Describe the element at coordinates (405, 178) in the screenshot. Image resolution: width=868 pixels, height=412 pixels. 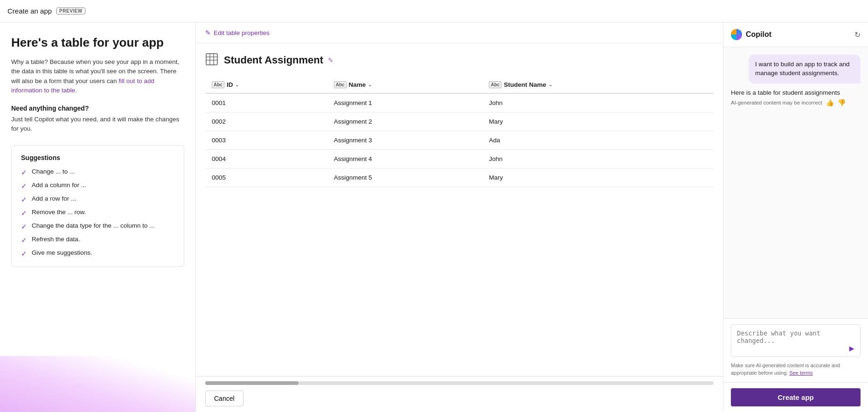
I see `cell-name-5: Assignment 5` at that location.